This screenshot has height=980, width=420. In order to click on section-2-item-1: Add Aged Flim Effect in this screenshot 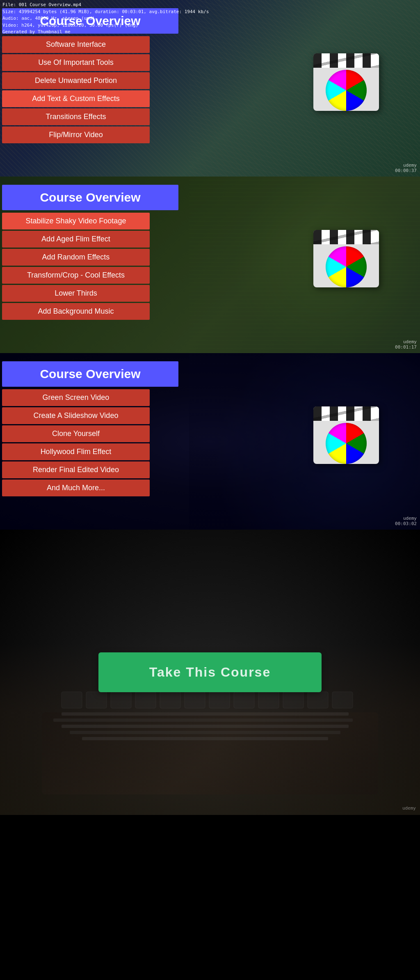, I will do `click(76, 239)`.